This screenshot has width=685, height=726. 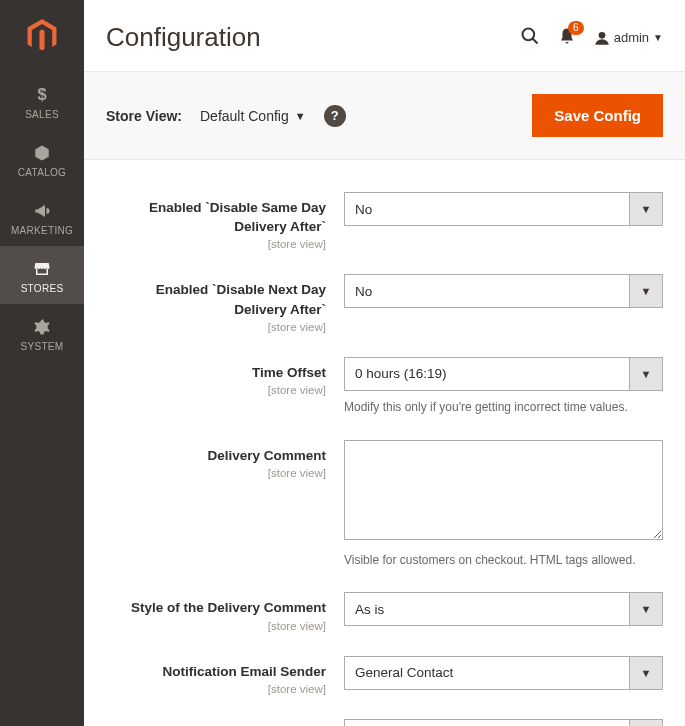 What do you see at coordinates (530, 38) in the screenshot?
I see `search-icon` at bounding box center [530, 38].